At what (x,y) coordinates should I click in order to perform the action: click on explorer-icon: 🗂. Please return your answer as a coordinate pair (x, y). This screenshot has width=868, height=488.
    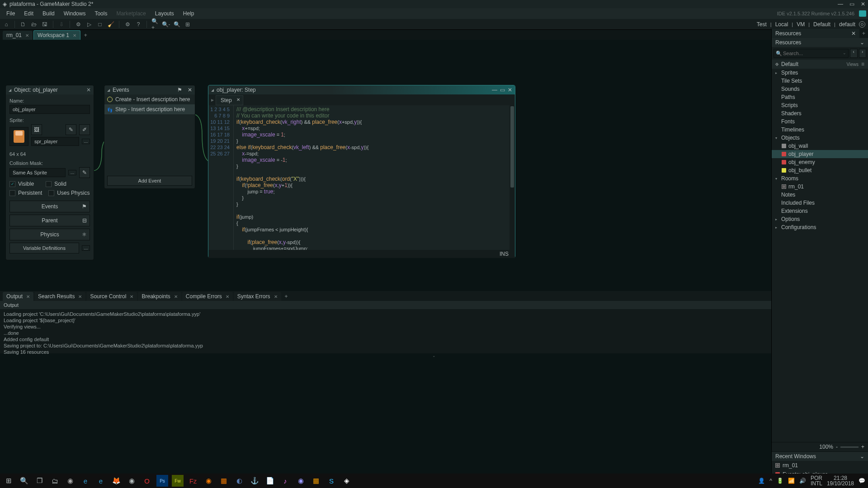
    Looking at the image, I should click on (55, 481).